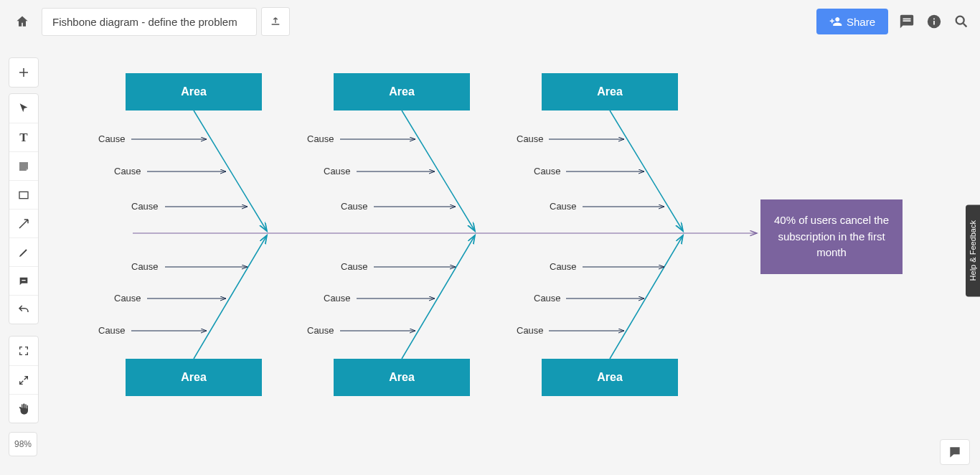 This screenshot has height=475, width=980. I want to click on zoom-level: 98%, so click(23, 444).